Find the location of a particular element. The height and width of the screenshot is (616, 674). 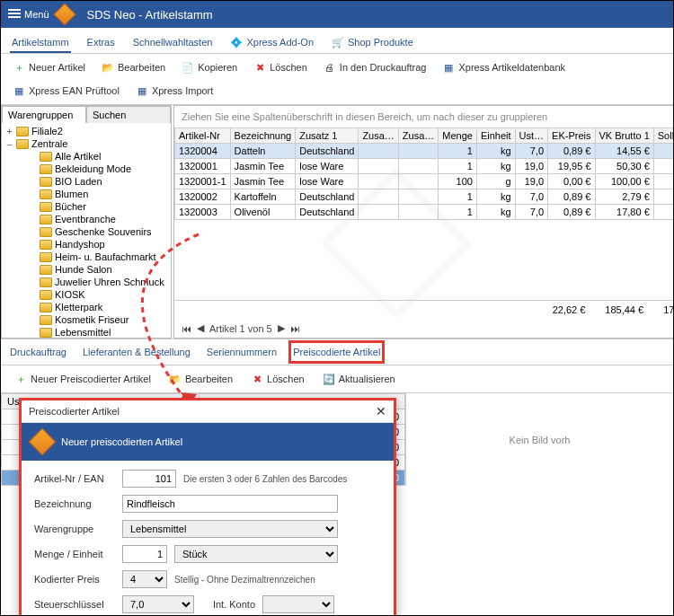

group-hint: Ziehen Sie eine Spaltenüberschrift in di… is located at coordinates (424, 117).